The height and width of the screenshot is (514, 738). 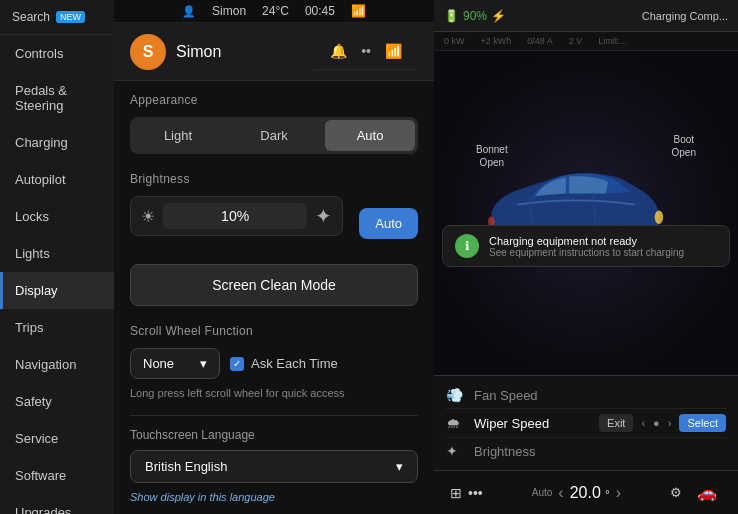 What do you see at coordinates (57, 504) in the screenshot?
I see `sidebar-item-upgrades: Upgrades` at bounding box center [57, 504].